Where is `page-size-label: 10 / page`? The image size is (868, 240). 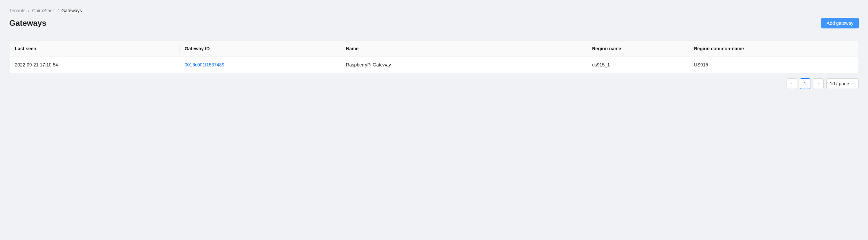 page-size-label: 10 / page is located at coordinates (840, 83).